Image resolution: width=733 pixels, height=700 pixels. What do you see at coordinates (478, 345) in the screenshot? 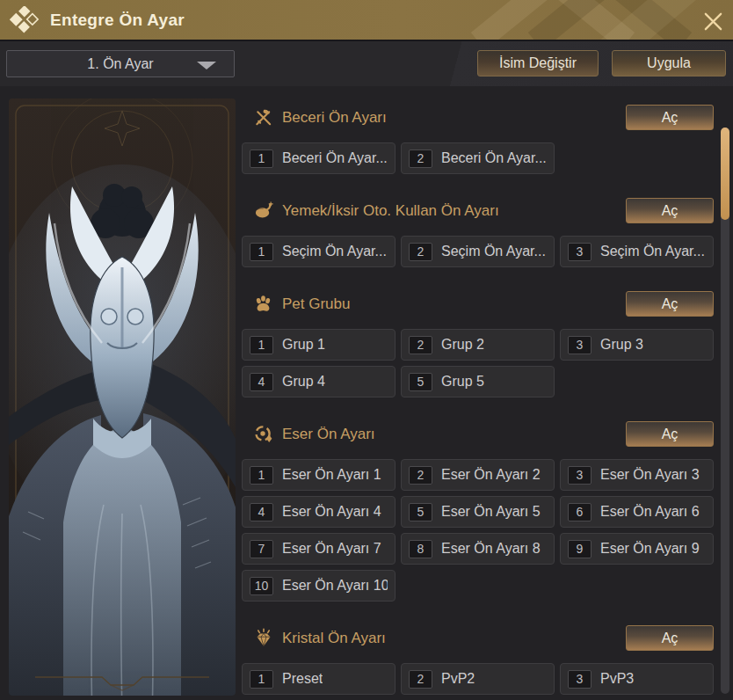
I see `preset-item: 2 Grup 2` at bounding box center [478, 345].